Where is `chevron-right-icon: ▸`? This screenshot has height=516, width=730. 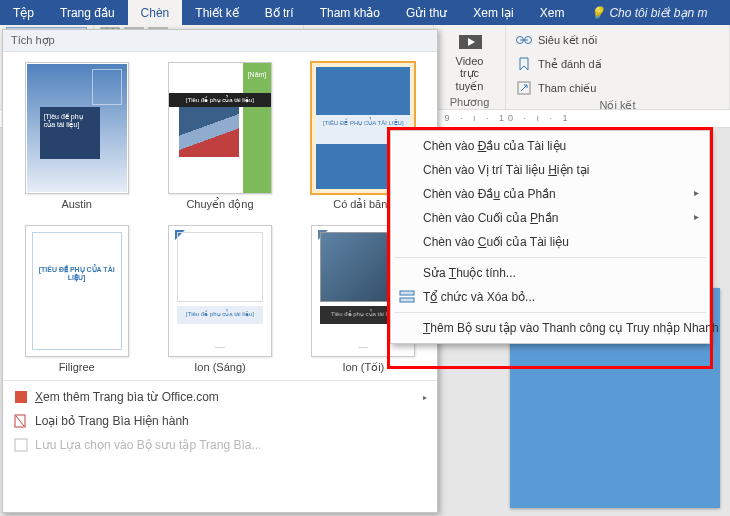 chevron-right-icon: ▸ is located at coordinates (425, 398).